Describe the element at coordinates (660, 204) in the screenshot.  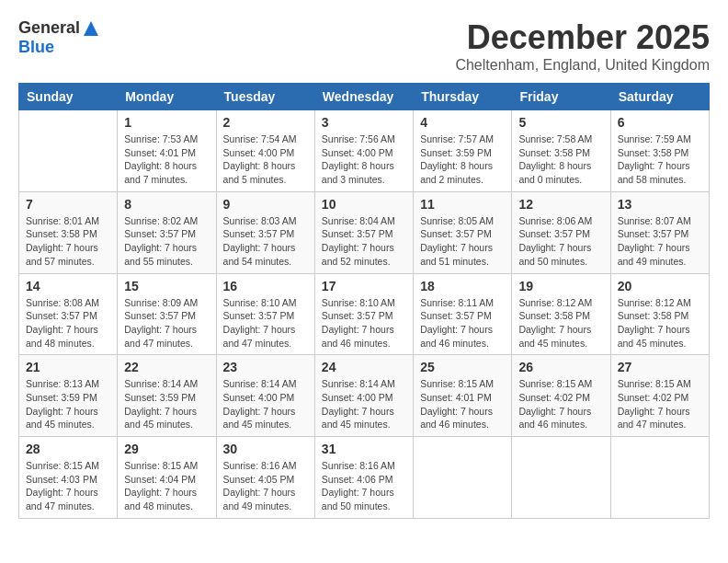
I see `day-number: 13` at that location.